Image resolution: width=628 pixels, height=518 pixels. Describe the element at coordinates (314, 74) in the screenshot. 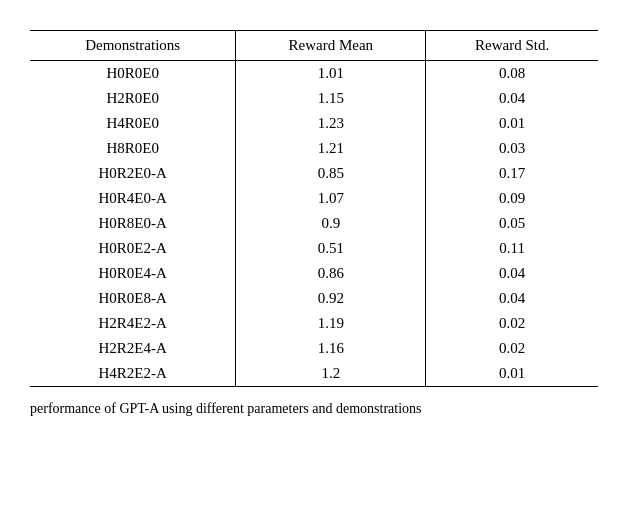

I see `table-row: H0R0E01.010.08` at that location.